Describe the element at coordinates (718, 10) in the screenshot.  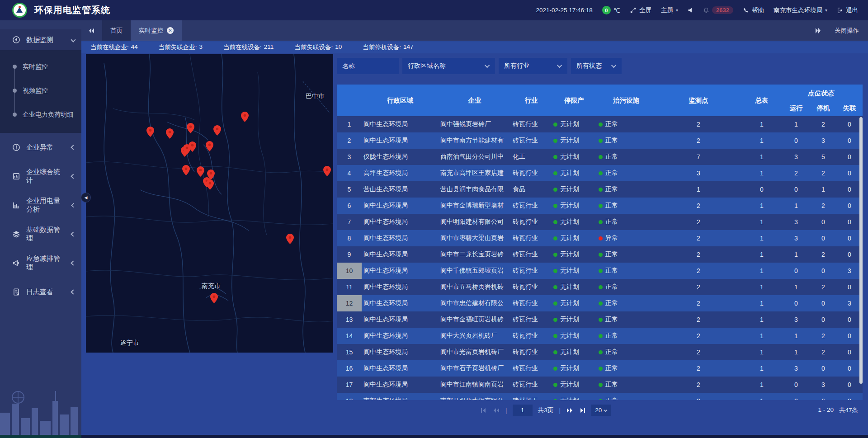
I see `notification-area: 2632` at that location.